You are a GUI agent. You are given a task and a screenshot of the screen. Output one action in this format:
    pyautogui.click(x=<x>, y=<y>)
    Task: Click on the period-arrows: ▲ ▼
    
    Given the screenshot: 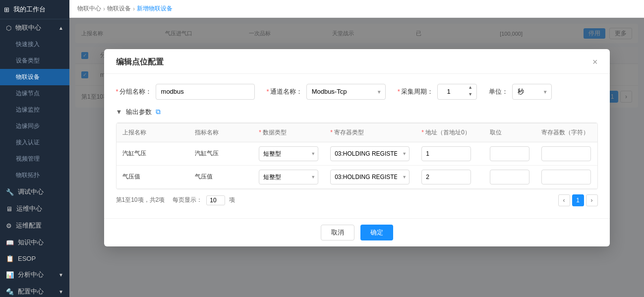 What is the action you would take?
    pyautogui.click(x=470, y=92)
    